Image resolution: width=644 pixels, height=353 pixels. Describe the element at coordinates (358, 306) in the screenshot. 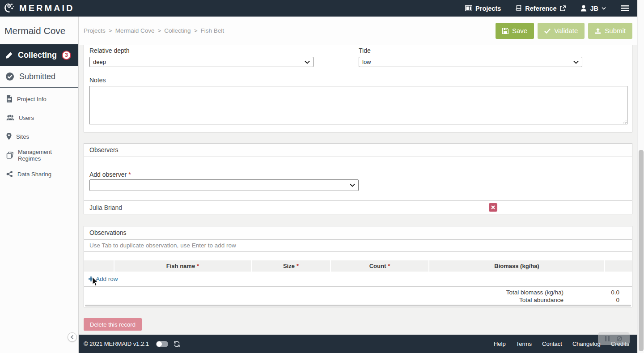

I see `horizontal-scrollbar` at that location.